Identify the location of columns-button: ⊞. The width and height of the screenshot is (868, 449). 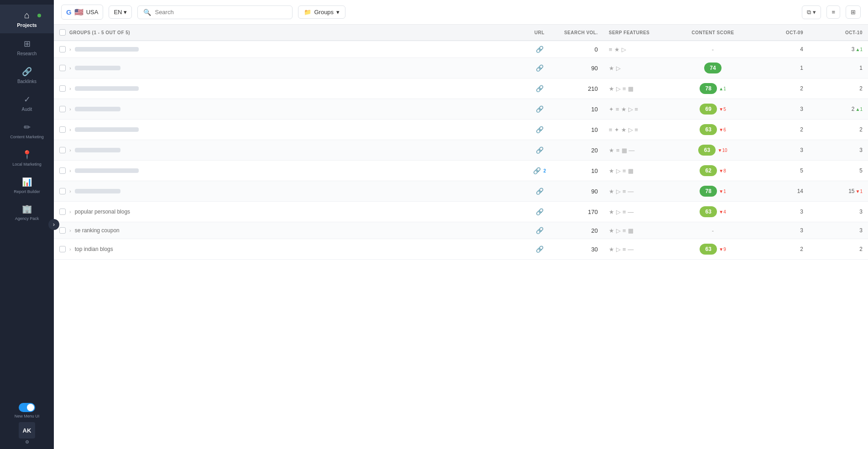
(853, 12).